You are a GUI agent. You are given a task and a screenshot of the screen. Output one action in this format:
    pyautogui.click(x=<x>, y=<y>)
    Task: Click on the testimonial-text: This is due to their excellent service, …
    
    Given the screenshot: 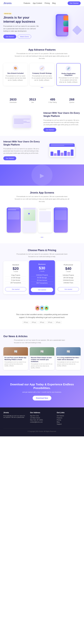 What is the action you would take?
    pyautogui.click(x=42, y=316)
    